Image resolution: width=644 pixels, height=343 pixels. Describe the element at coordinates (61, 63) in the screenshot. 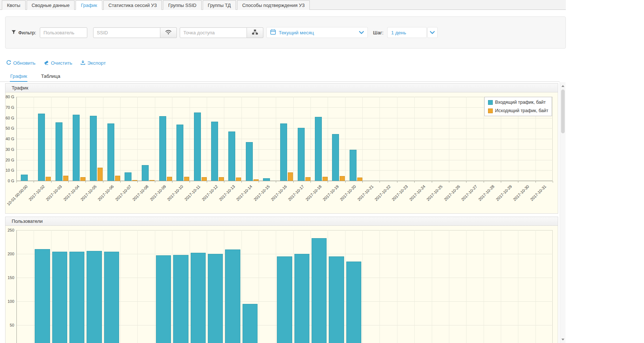

I see `clear-label: Очистить` at that location.